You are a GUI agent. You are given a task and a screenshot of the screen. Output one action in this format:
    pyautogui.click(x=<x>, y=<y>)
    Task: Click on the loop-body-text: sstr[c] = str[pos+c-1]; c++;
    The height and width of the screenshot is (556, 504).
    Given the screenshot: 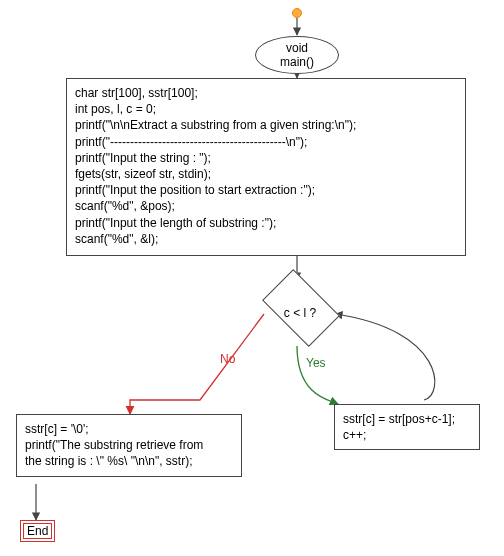 What is the action you would take?
    pyautogui.click(x=399, y=427)
    